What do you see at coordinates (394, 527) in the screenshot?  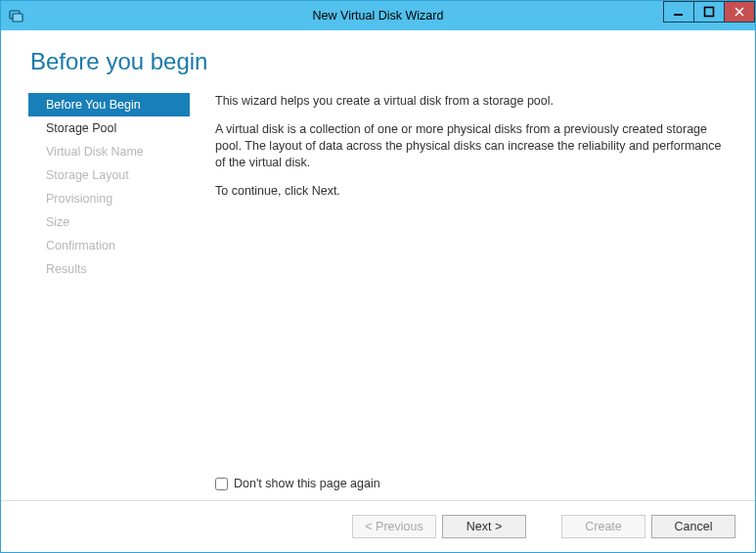 I see `previous-button: < Previous` at bounding box center [394, 527].